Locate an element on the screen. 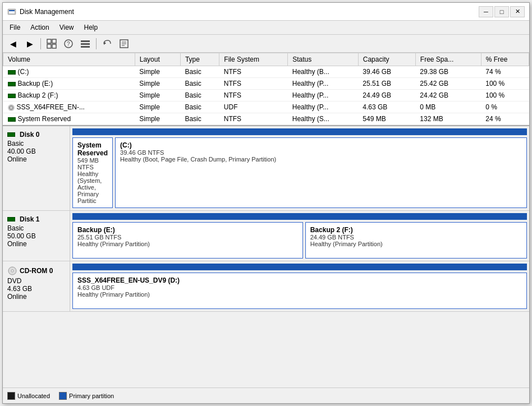  cell-pctfree: 74 % is located at coordinates (505, 72).